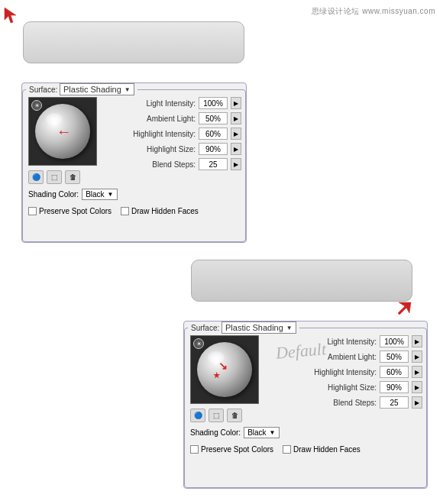  I want to click on panel2-sphere-preview: ↘ ★ ☀, so click(225, 370).